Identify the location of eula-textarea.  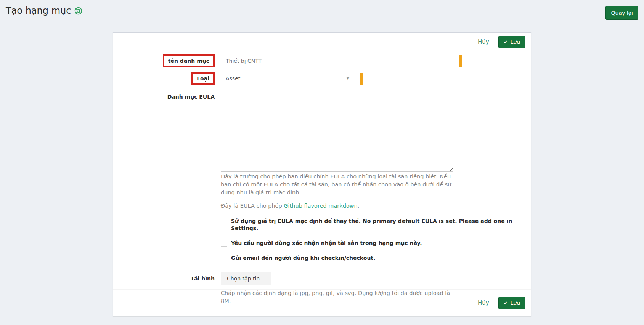
(337, 131).